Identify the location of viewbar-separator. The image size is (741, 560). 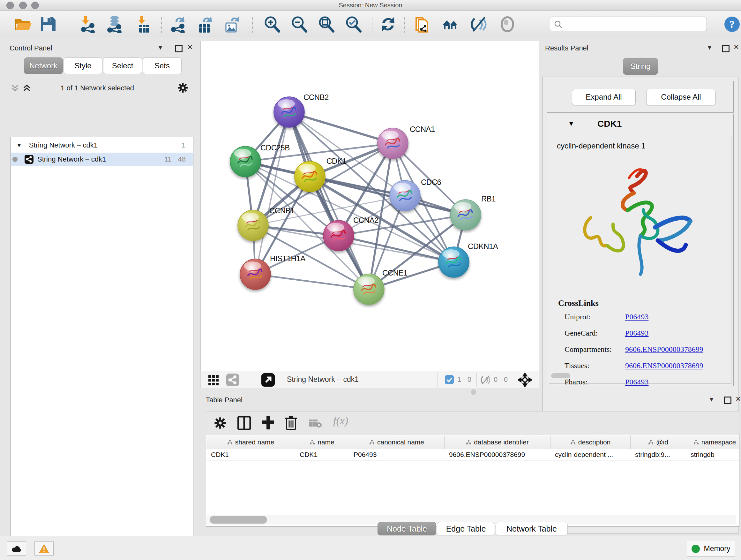
(437, 380).